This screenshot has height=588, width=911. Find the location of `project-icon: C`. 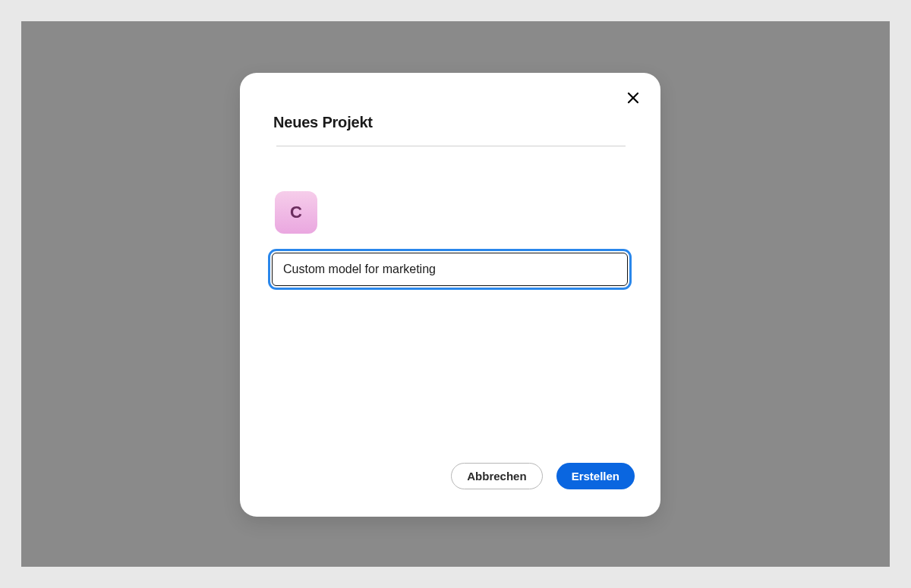

project-icon: C is located at coordinates (296, 212).